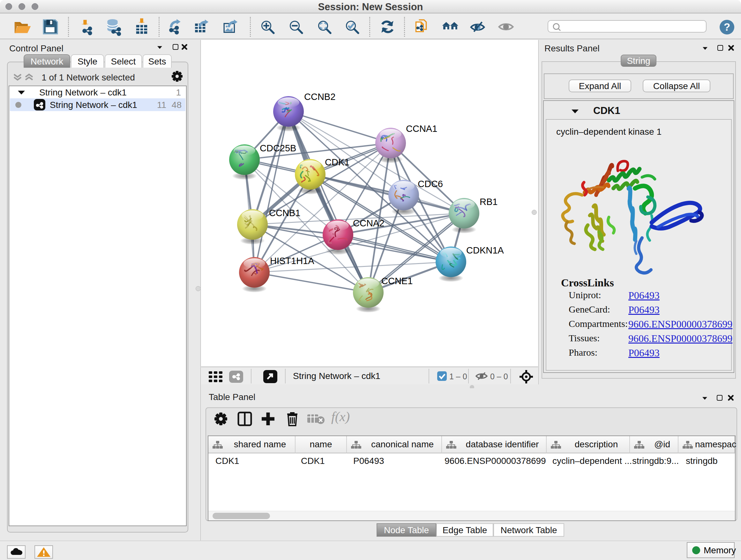  Describe the element at coordinates (320, 97) in the screenshot. I see `svg-text: CCNB2` at that location.